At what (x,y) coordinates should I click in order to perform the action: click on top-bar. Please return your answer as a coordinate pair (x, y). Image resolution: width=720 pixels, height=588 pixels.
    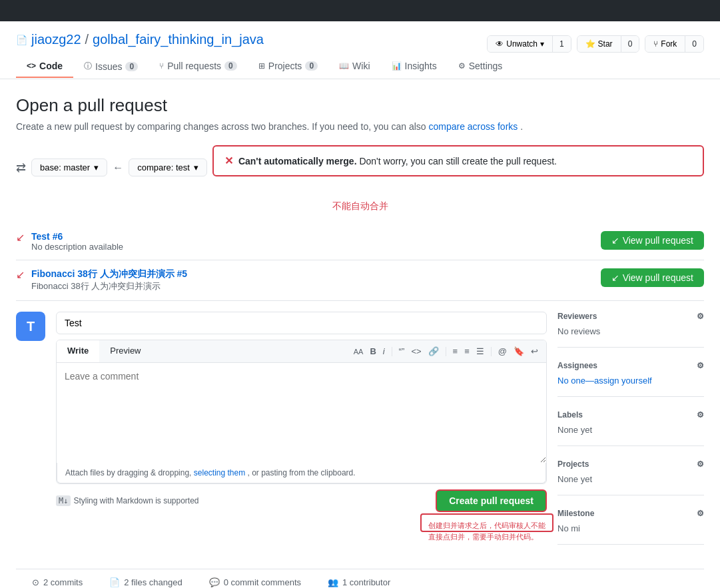
    Looking at the image, I should click on (360, 11).